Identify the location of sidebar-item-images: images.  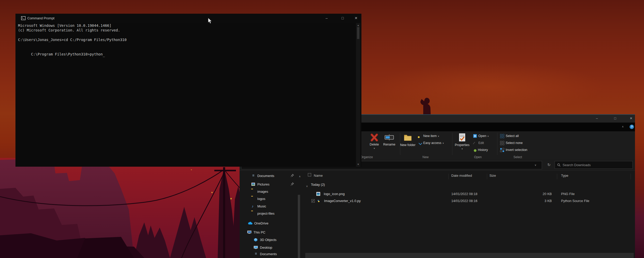
(260, 191).